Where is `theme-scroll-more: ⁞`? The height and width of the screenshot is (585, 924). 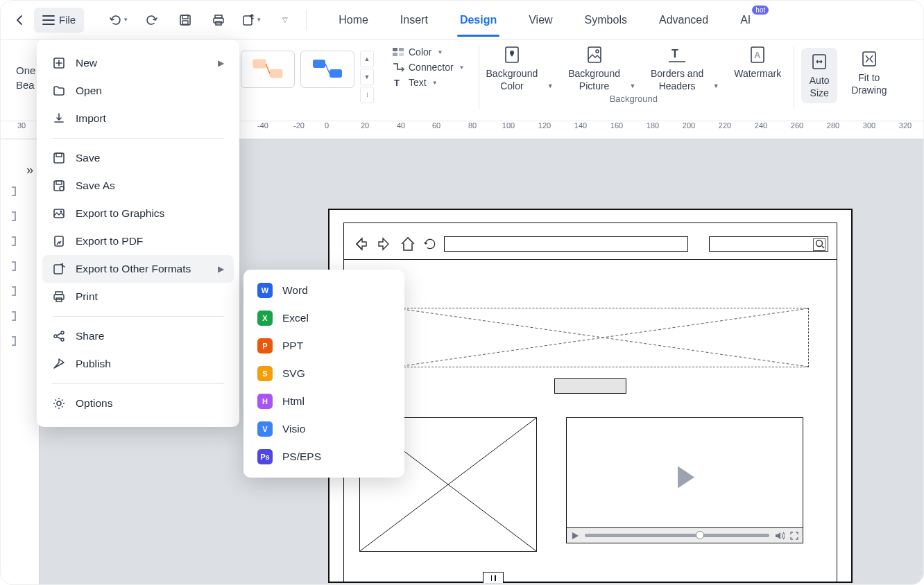 theme-scroll-more: ⁞ is located at coordinates (367, 95).